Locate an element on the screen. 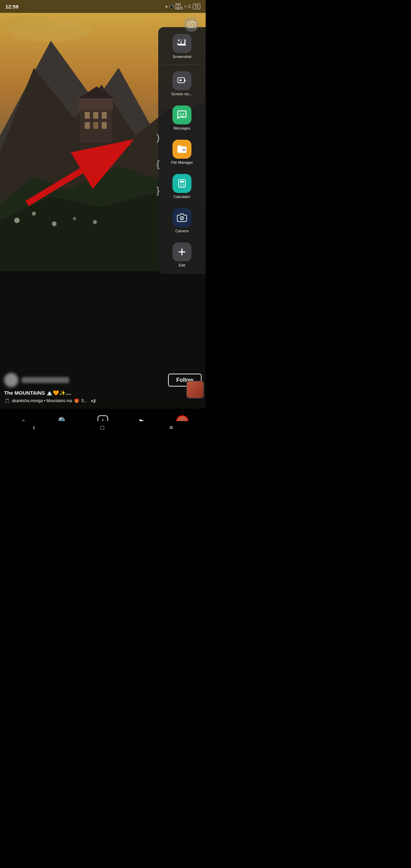 The height and width of the screenshot is (868, 411). messages-icon is located at coordinates (182, 115).